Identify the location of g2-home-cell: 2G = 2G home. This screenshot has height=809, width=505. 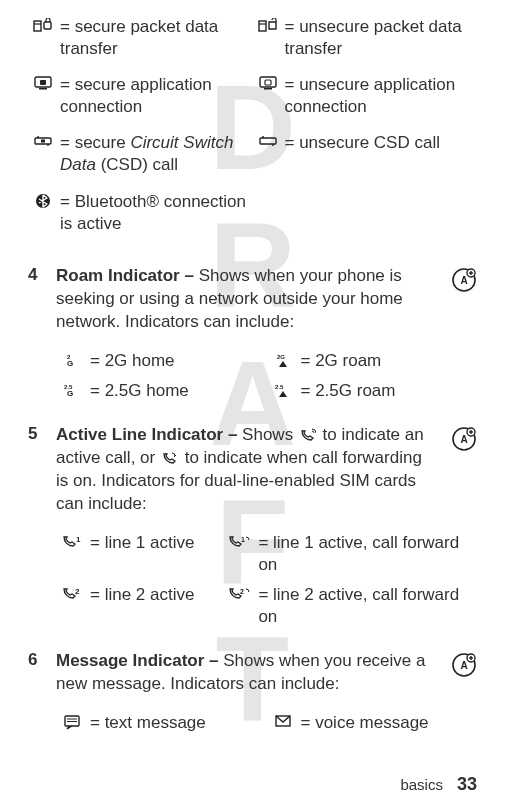
(162, 361).